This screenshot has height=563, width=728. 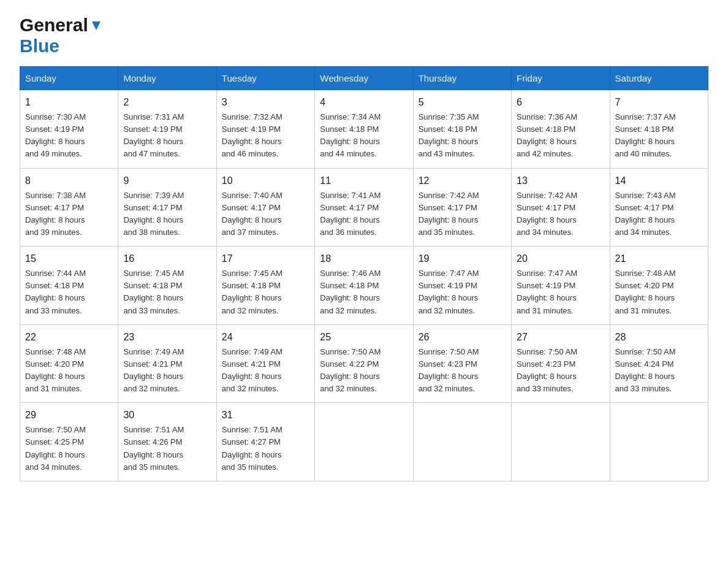 What do you see at coordinates (167, 102) in the screenshot?
I see `day-number: 2` at bounding box center [167, 102].